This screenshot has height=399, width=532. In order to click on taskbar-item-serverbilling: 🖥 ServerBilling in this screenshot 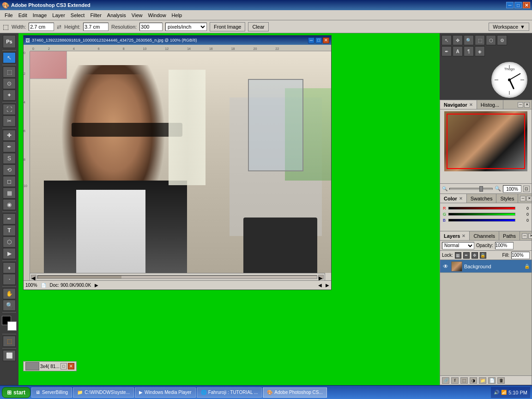, I will do `click(52, 393)`.